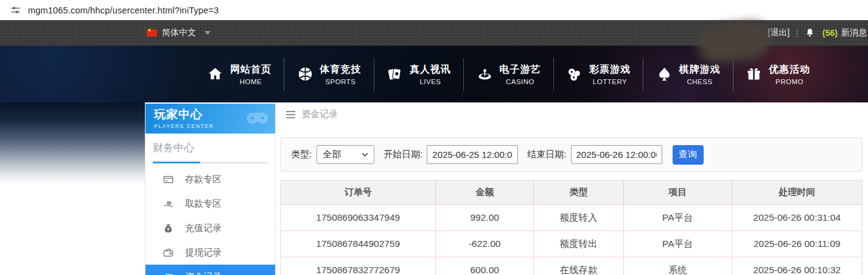 This screenshot has height=275, width=868. I want to click on nav-item-sports: 体育竞技 SPORTS, so click(329, 74).